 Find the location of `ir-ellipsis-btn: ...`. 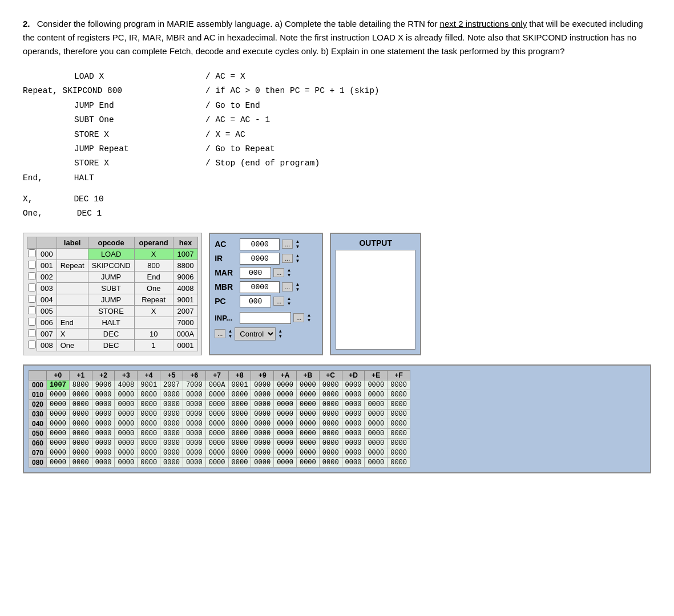

ir-ellipsis-btn: ... is located at coordinates (288, 258).